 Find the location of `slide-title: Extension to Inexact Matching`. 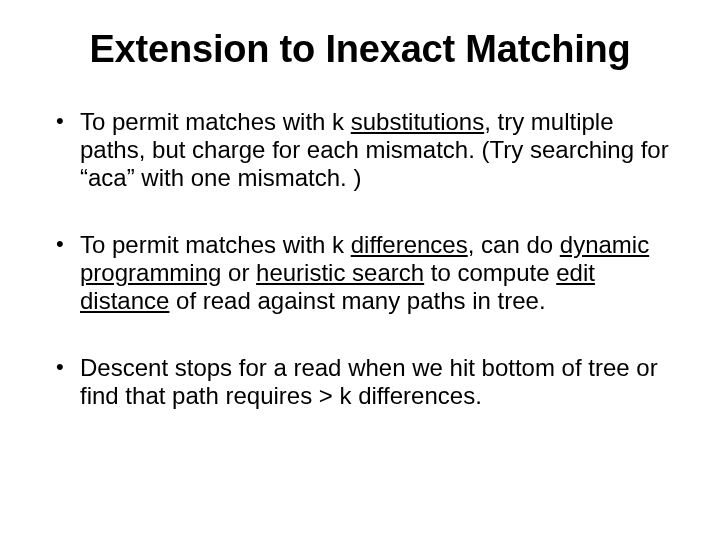

slide-title: Extension to Inexact Matching is located at coordinates (360, 50).